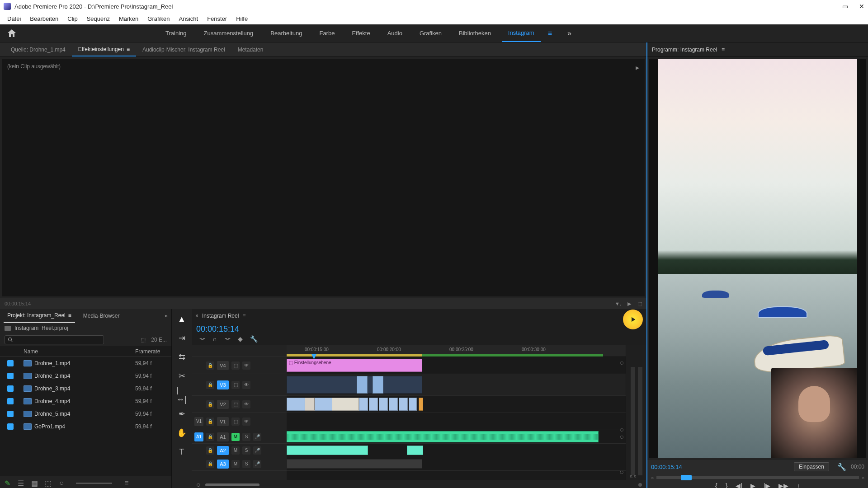 The image size is (868, 488). I want to click on minimize-button: —, so click(828, 6).